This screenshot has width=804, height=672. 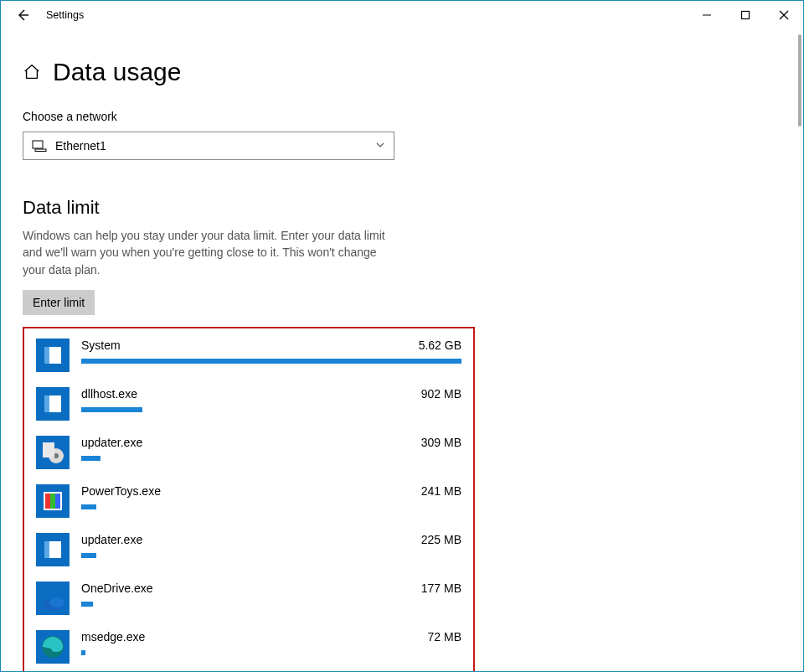 I want to click on app-amount: 241 MB, so click(x=441, y=491).